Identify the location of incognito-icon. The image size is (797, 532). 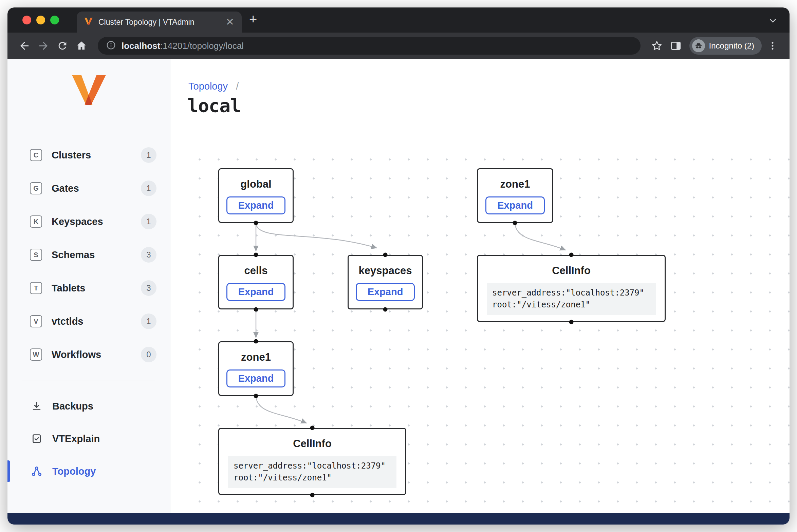
(699, 46).